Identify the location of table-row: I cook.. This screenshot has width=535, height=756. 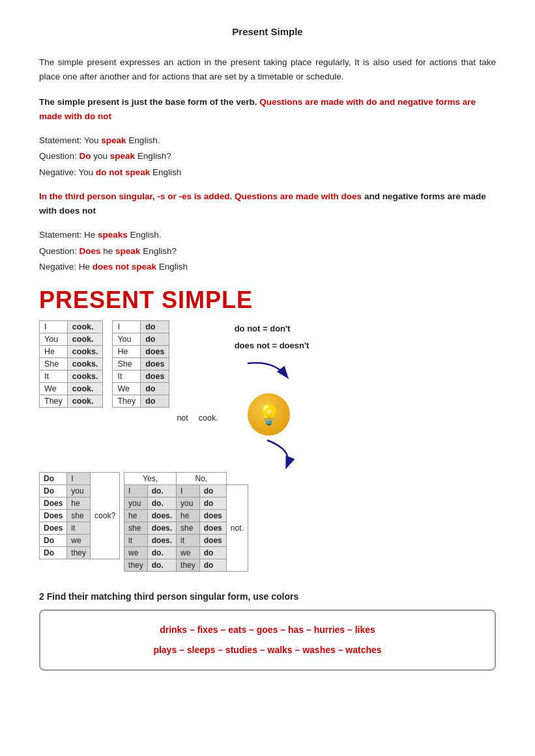
(72, 327).